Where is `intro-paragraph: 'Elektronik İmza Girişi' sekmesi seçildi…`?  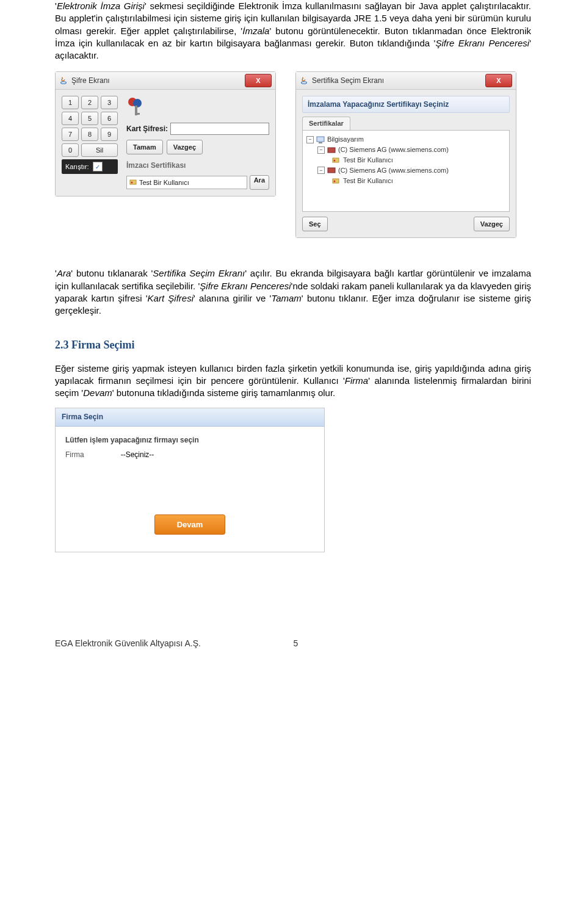 intro-paragraph: 'Elektronik İmza Girişi' sekmesi seçildi… is located at coordinates (293, 31).